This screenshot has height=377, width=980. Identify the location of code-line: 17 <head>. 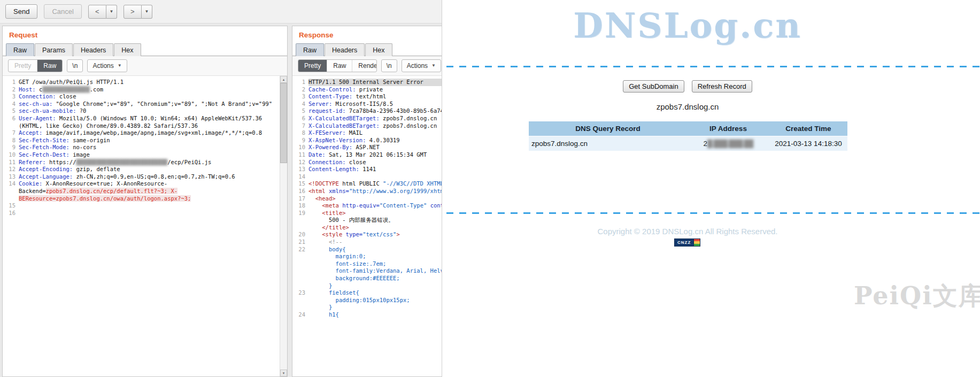
(369, 199).